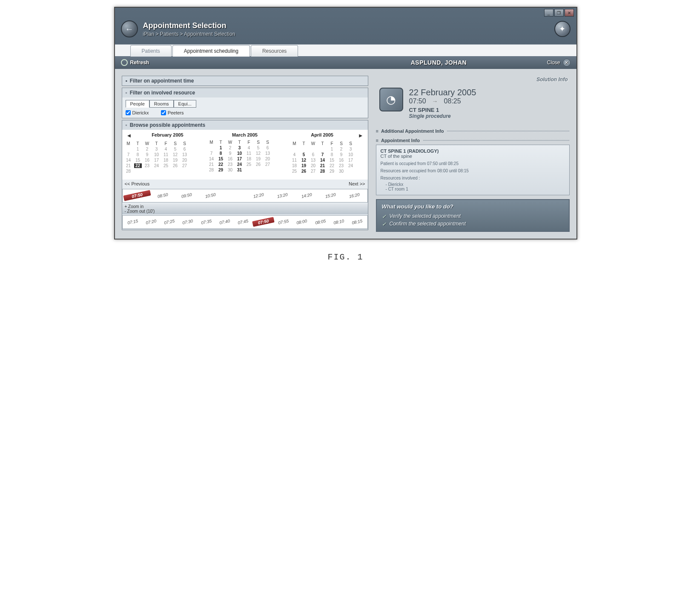 The width and height of the screenshot is (691, 616). I want to click on cal-prev: ◄, so click(129, 135).